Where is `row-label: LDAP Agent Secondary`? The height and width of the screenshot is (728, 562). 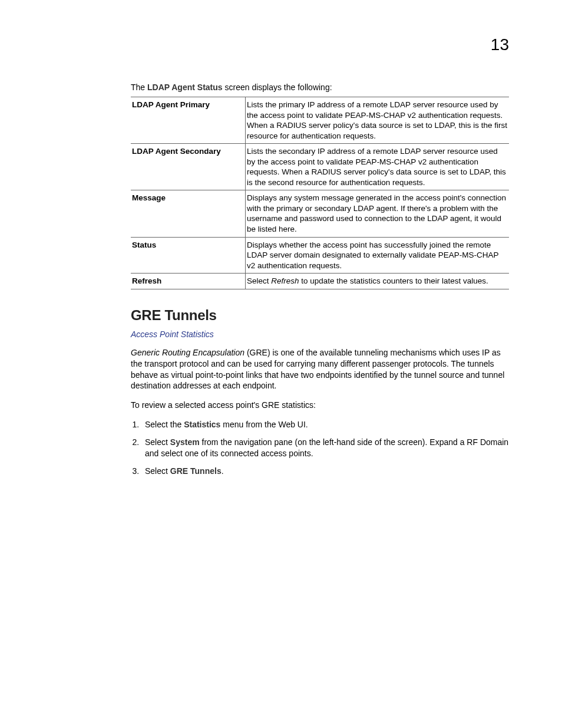 row-label: LDAP Agent Secondary is located at coordinates (189, 167).